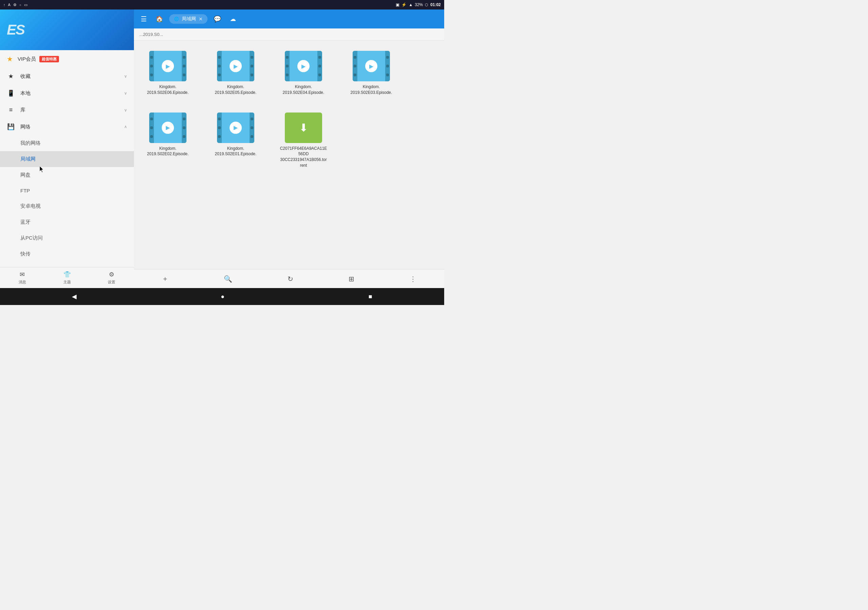 Image resolution: width=868 pixels, height=610 pixels. What do you see at coordinates (398, 5) in the screenshot?
I see `battery-icon: ▣` at bounding box center [398, 5].